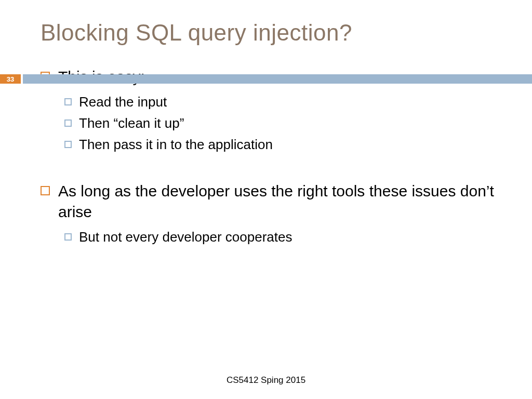 The height and width of the screenshot is (399, 532). I want to click on bullet-level2: Then pass it in to the application, so click(283, 144).